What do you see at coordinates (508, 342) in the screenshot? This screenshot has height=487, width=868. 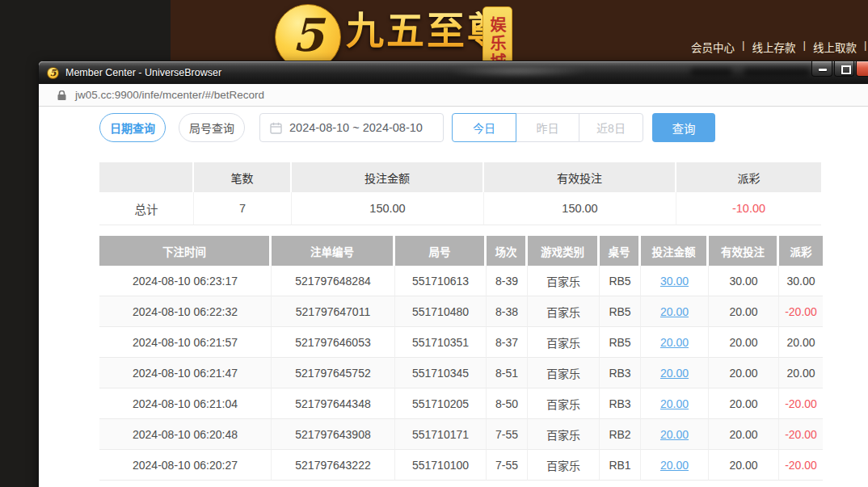 I see `cell-session: 8-37` at bounding box center [508, 342].